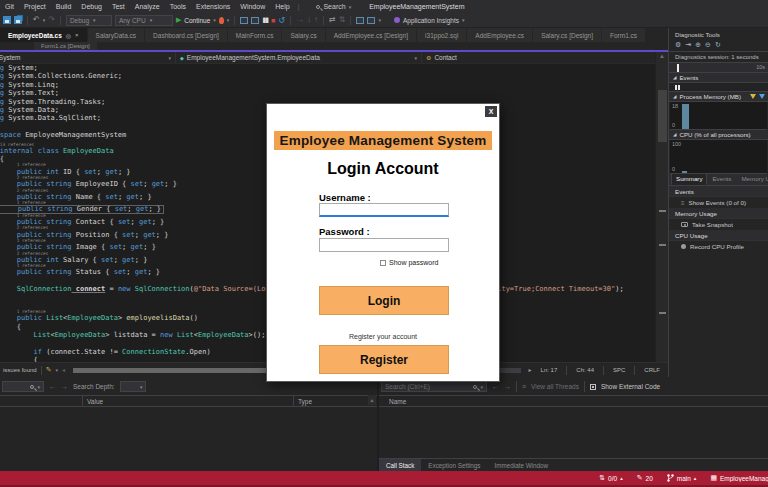 The height and width of the screenshot is (487, 768). Describe the element at coordinates (66, 46) in the screenshot. I see `document-tab: Form1.cs [Design]` at that location.